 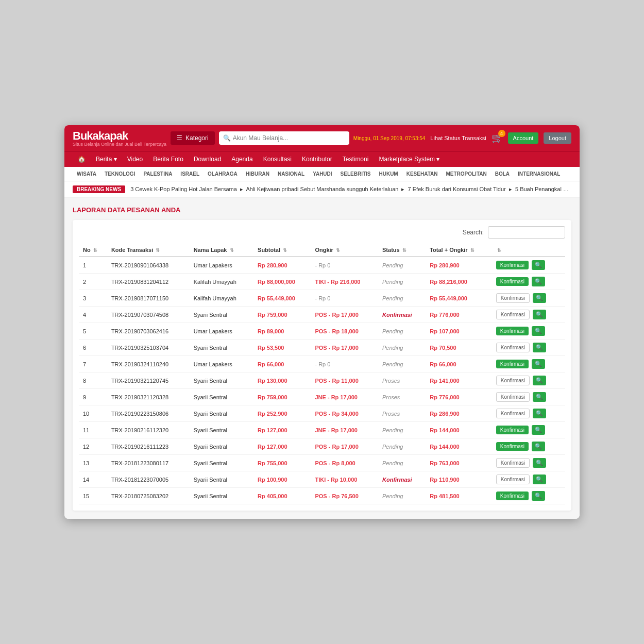 What do you see at coordinates (458, 138) in the screenshot?
I see `lihat-status-transaksi: Lihat Status Transaksi` at bounding box center [458, 138].